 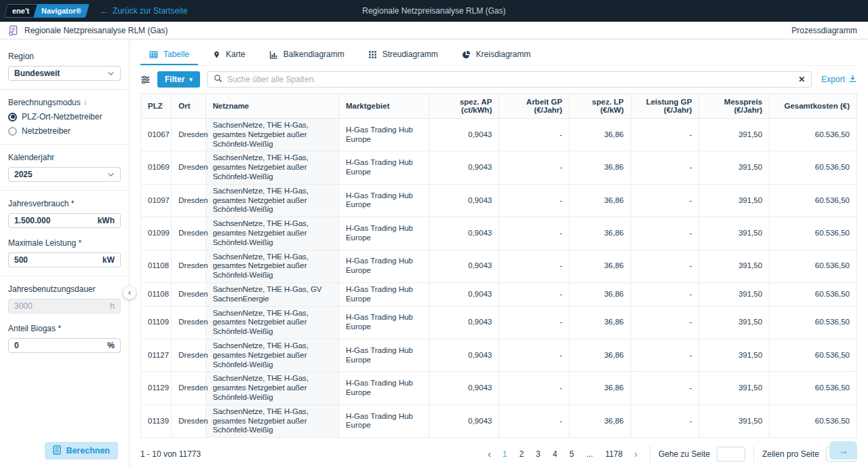 What do you see at coordinates (144, 11) in the screenshot?
I see `back-to-start-link: ← Zurück zur Startseite` at bounding box center [144, 11].